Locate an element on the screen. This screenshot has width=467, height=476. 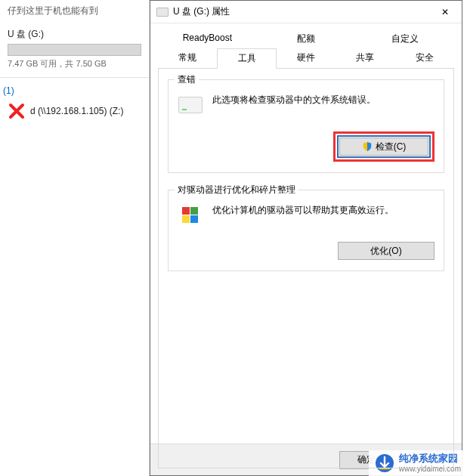
shield-icon is located at coordinates (367, 147).